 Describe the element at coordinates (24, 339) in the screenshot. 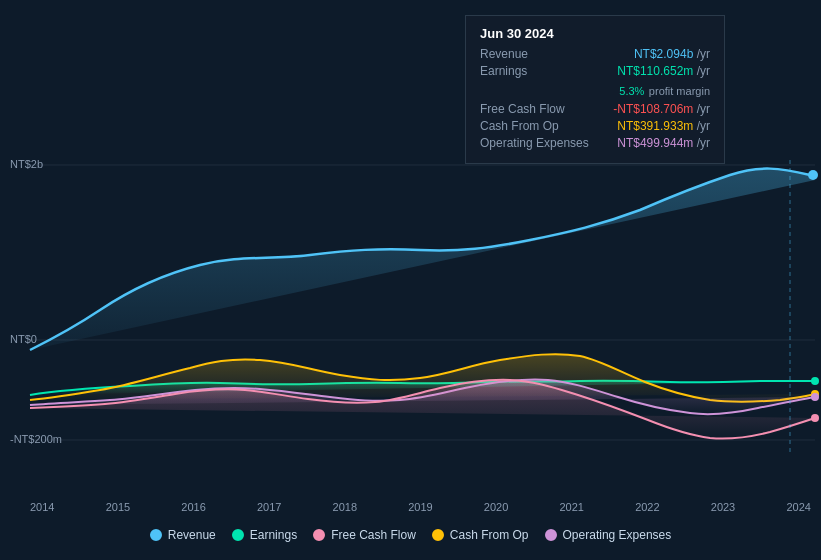

I see `y-label-mid: NT$0` at that location.